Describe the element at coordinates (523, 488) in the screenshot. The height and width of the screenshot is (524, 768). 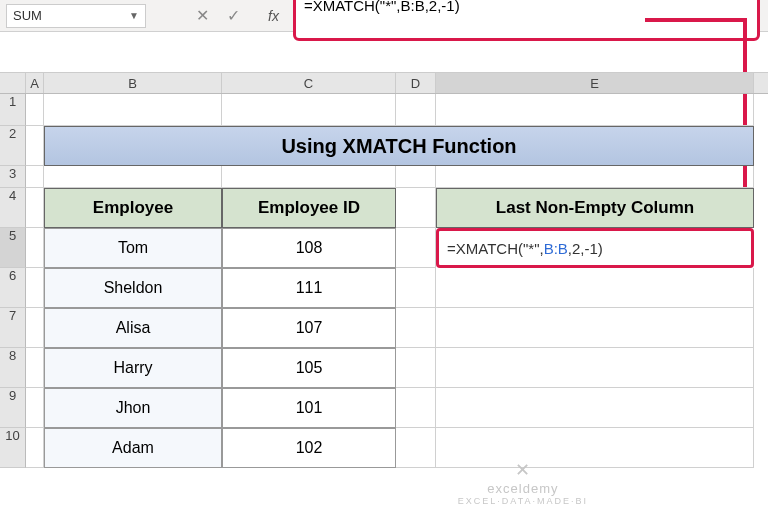
I see `watermark-name: exceldemy` at that location.